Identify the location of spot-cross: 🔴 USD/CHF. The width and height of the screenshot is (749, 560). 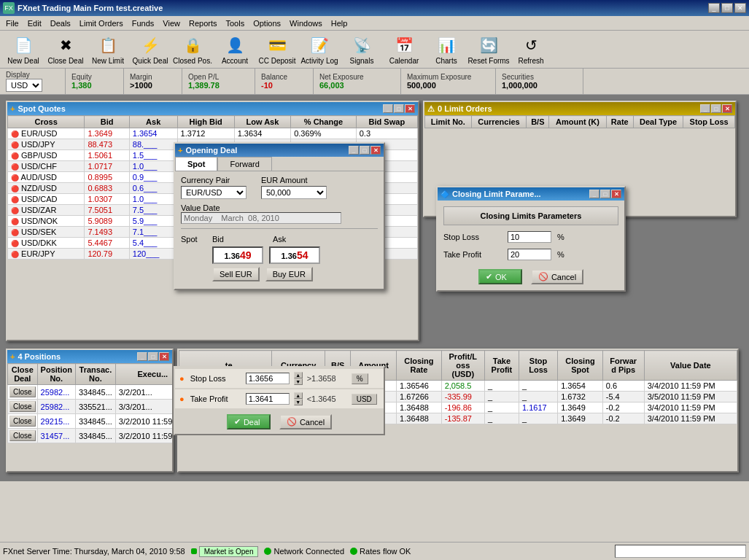
(47, 166).